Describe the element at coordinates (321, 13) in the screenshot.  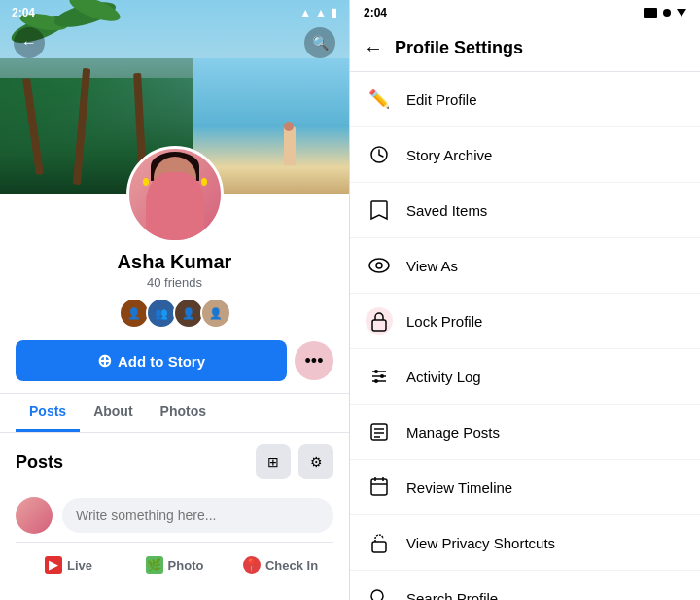
I see `wifi-icon: ▲` at that location.